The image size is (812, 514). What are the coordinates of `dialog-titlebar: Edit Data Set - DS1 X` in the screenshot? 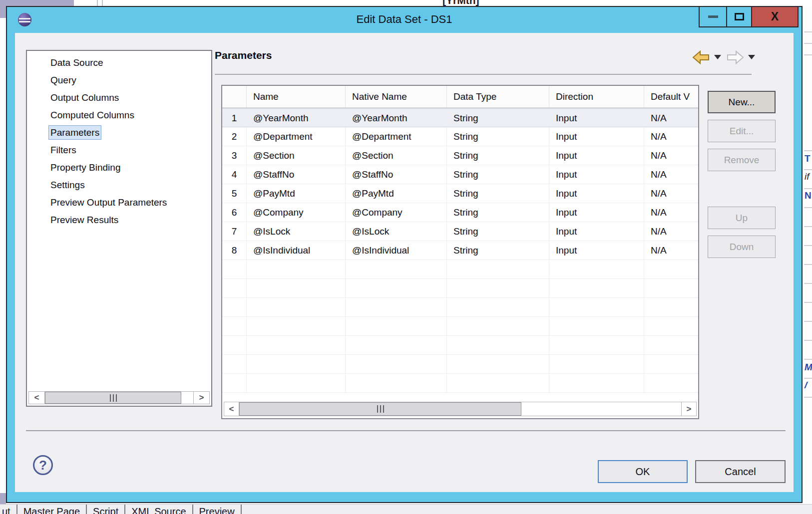 It's located at (405, 20).